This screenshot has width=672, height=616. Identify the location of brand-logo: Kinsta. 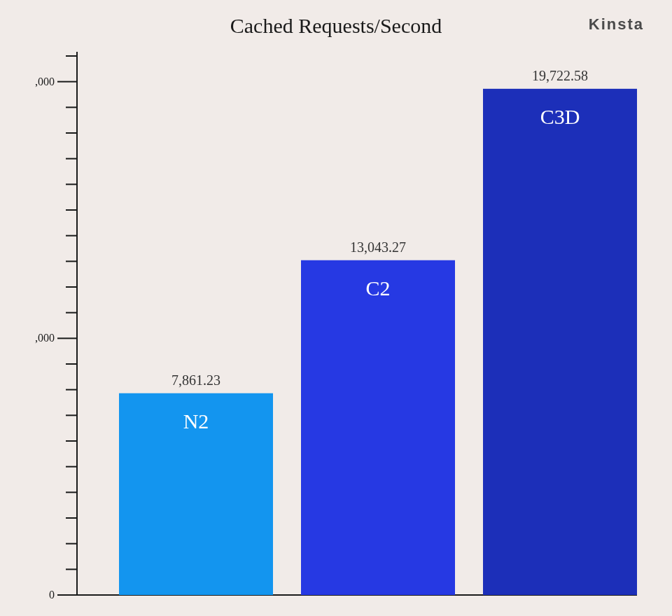
(616, 24).